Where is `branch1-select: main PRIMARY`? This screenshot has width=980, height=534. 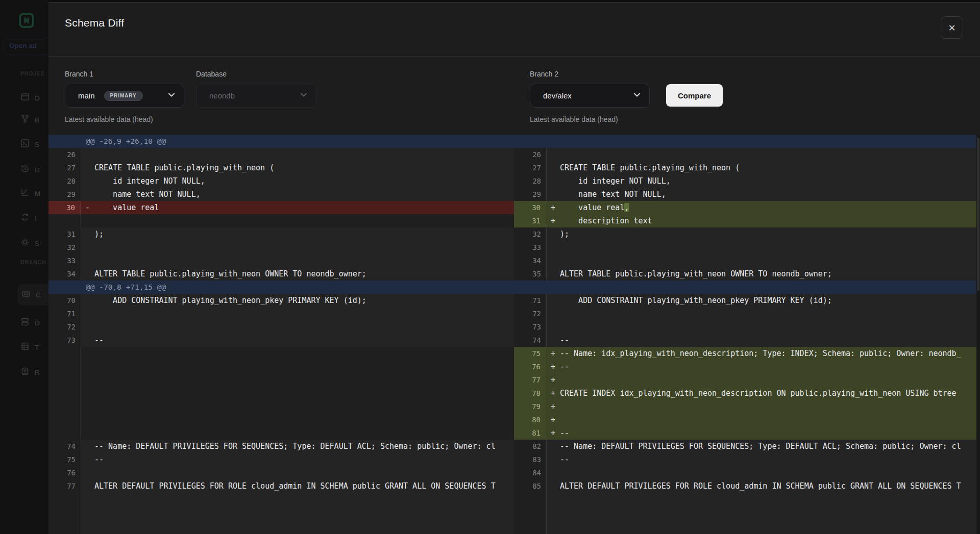
branch1-select: main PRIMARY is located at coordinates (125, 96).